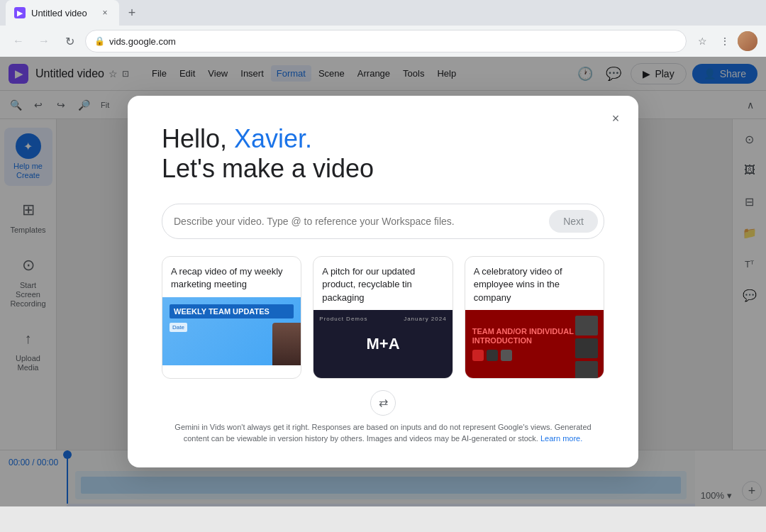  Describe the element at coordinates (535, 318) in the screenshot. I see `video-card-team: A celebratory video of employee wins in …` at that location.